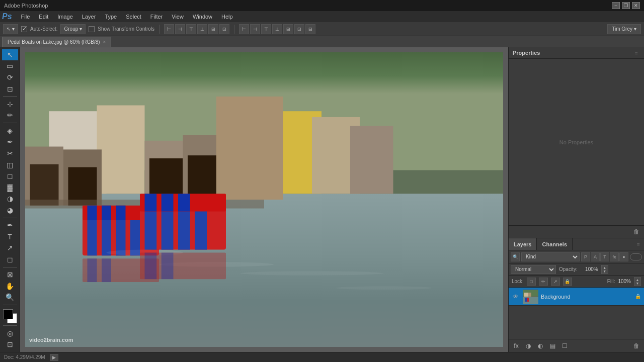 The image size is (644, 362). I want to click on lock-all-btn: 🔒, so click(568, 282).